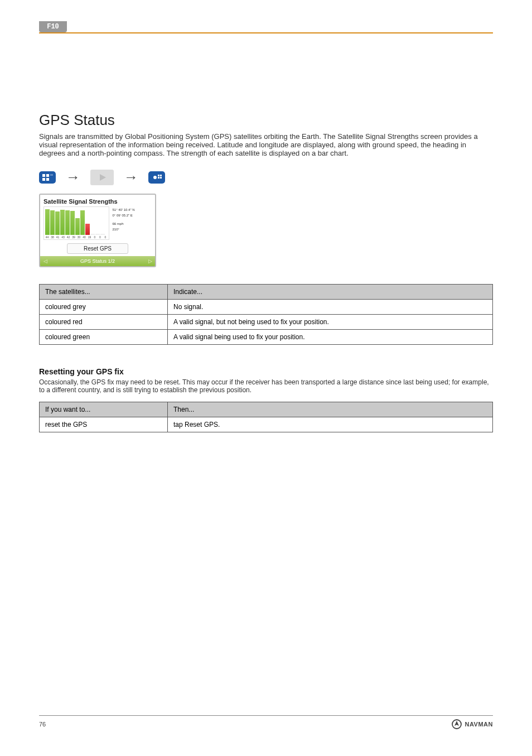 This screenshot has width=532, height=756. I want to click on brand-text: NAVMAN, so click(479, 724).